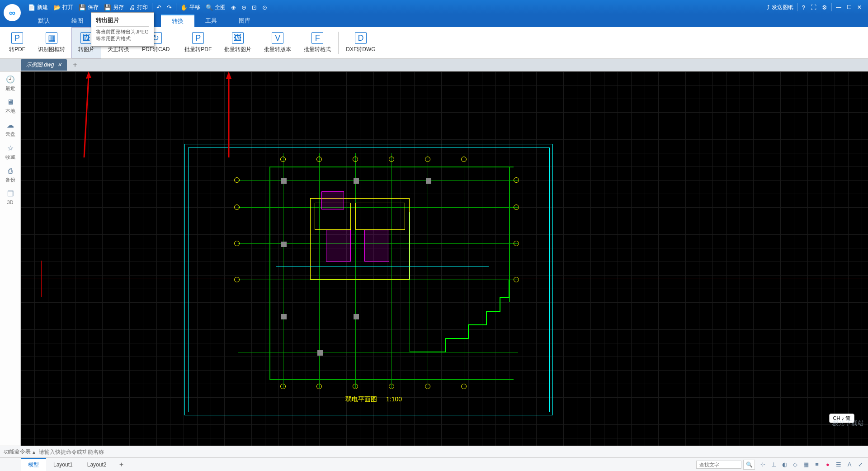 The width and height of the screenshot is (868, 471). What do you see at coordinates (462, 320) in the screenshot?
I see `outline-icon` at bounding box center [462, 320].